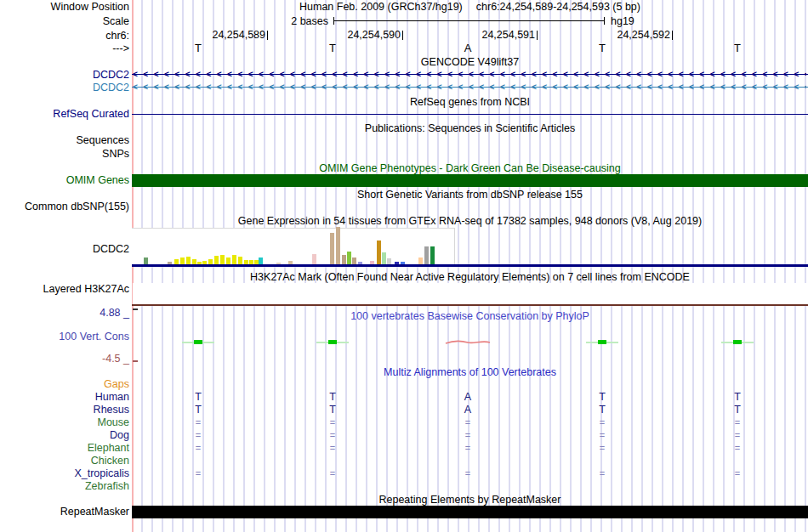 The height and width of the screenshot is (532, 808). What do you see at coordinates (469, 128) in the screenshot?
I see `track-title: Publications: Sequences in Scientific Ar…` at bounding box center [469, 128].